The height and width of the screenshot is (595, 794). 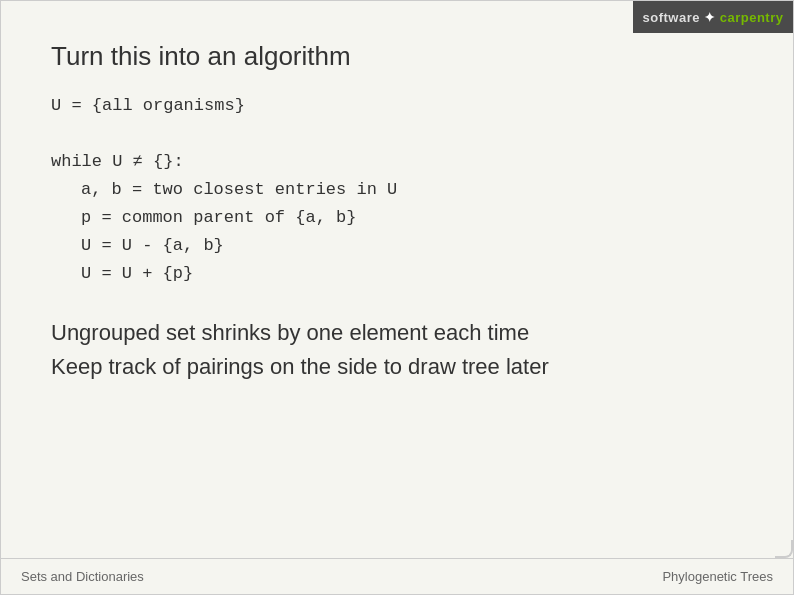 I want to click on code-line-while: while U ≠ {}:, so click(x=397, y=162).